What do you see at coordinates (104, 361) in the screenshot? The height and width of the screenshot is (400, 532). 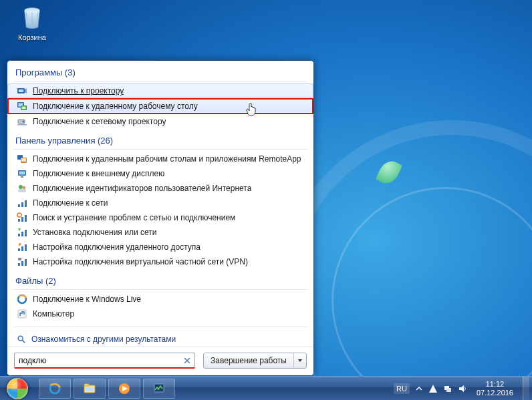 I see `search-box` at bounding box center [104, 361].